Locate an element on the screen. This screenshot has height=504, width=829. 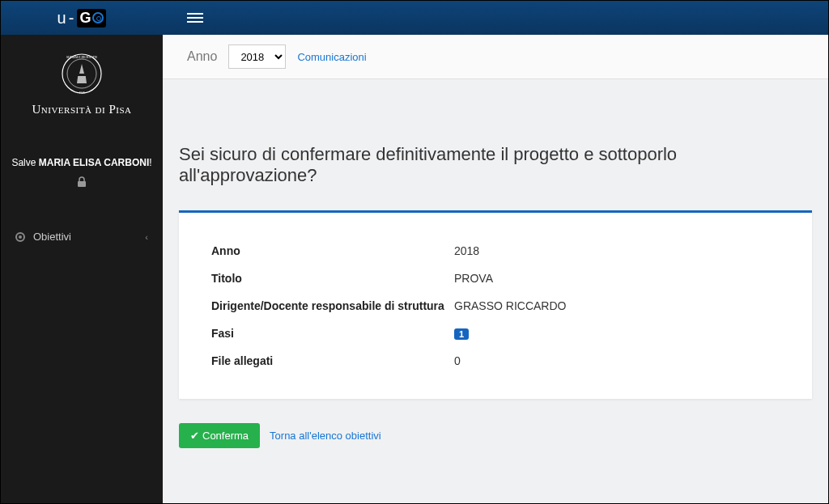
svg-text: SUPREMÆ DIGNITATIS is located at coordinates (82, 57).